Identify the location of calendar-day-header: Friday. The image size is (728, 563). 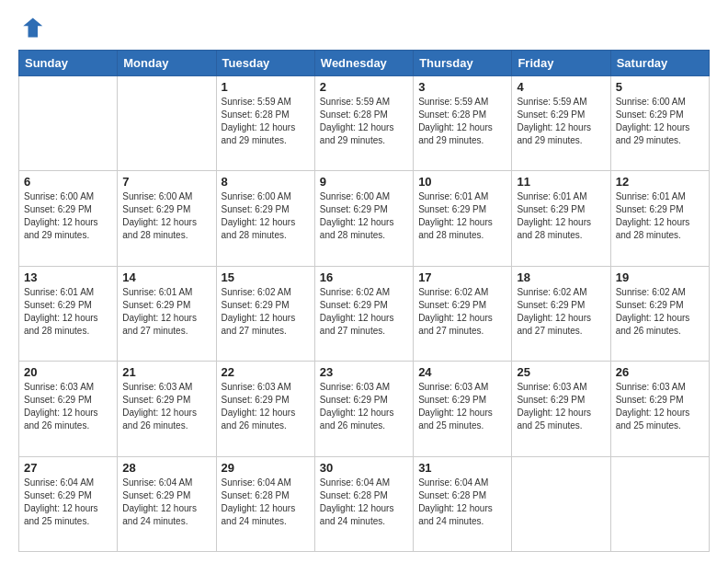
(561, 63).